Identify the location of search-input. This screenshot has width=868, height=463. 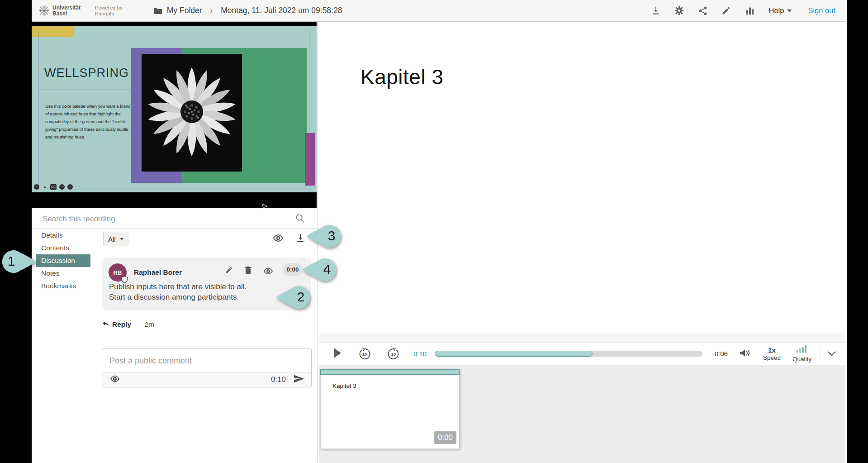
(165, 219).